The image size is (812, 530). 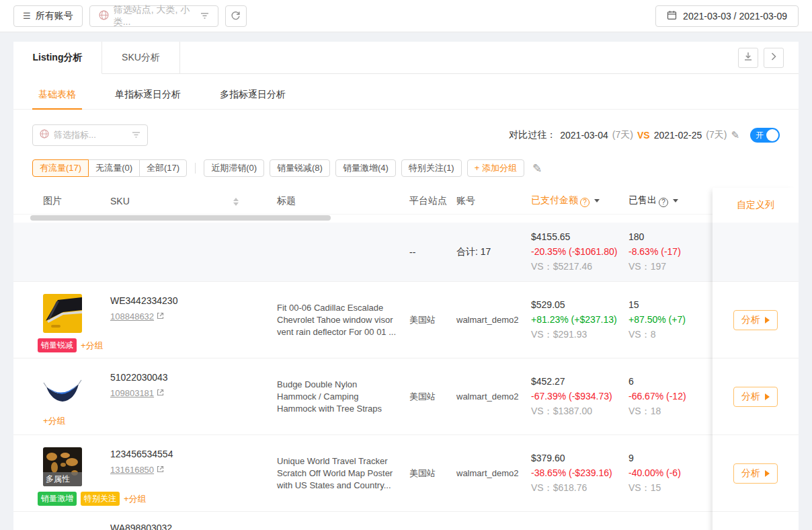 I want to click on summary-platform: --, so click(x=422, y=252).